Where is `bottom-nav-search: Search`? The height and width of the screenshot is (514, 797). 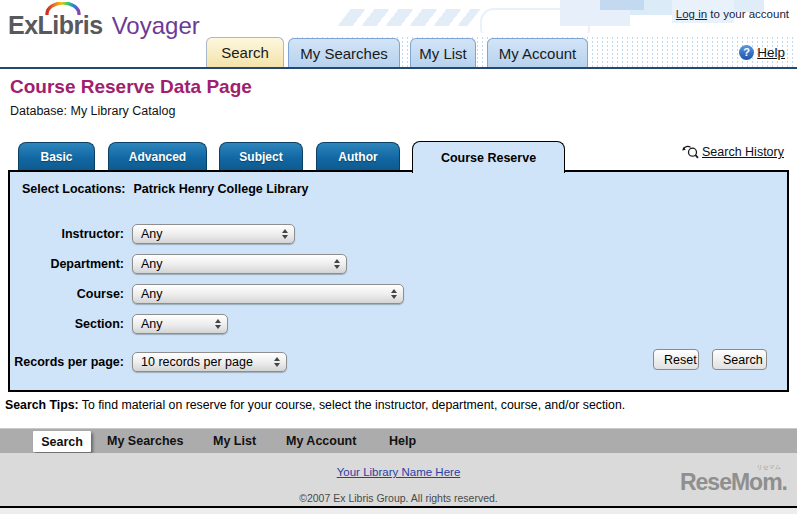
bottom-nav-search: Search is located at coordinates (62, 442).